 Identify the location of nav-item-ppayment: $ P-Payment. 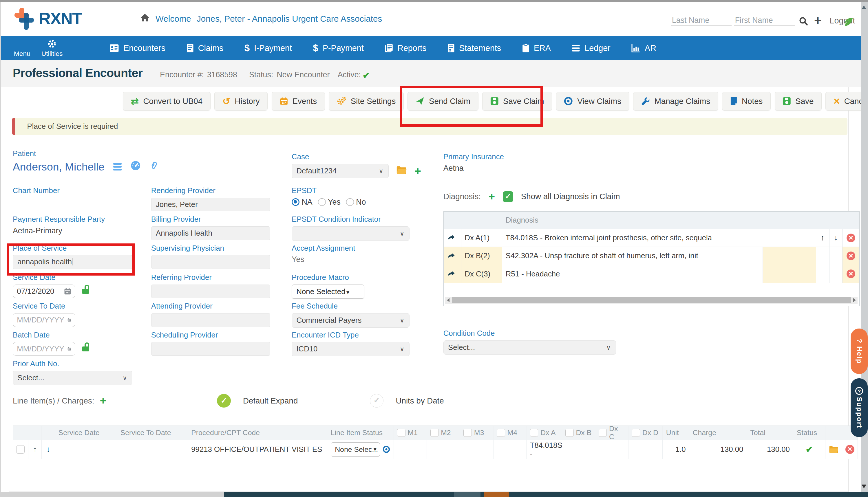
(338, 48).